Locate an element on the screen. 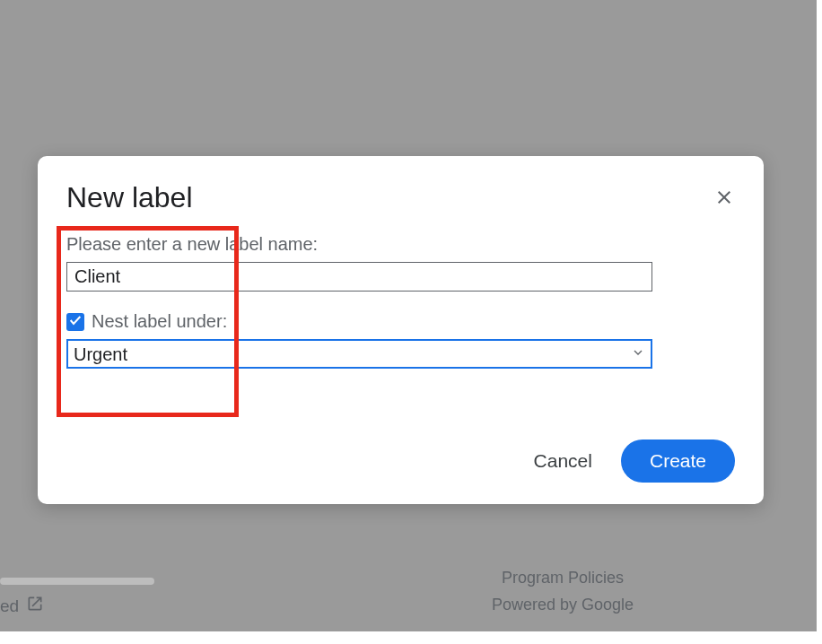 This screenshot has width=822, height=644. program-policies-link: Program Policies is located at coordinates (563, 578).